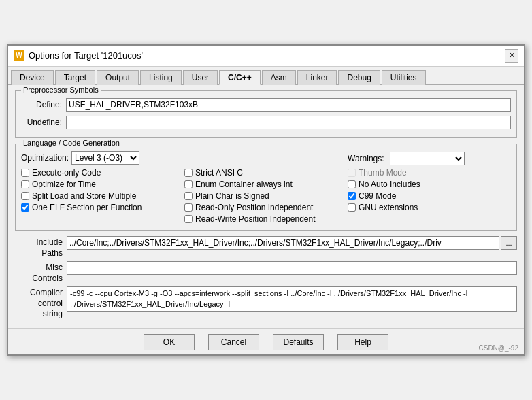 The height and width of the screenshot is (400, 532). What do you see at coordinates (317, 78) in the screenshot?
I see `tab-linker: Linker` at bounding box center [317, 78].